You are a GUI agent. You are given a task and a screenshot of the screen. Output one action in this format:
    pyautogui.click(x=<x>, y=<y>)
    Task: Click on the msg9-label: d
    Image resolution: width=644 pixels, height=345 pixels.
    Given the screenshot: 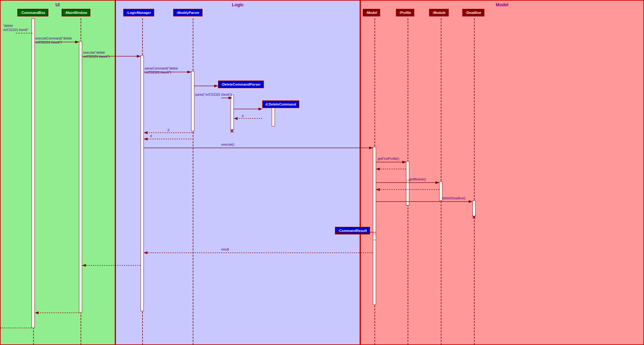 What is the action you would take?
    pyautogui.click(x=168, y=130)
    